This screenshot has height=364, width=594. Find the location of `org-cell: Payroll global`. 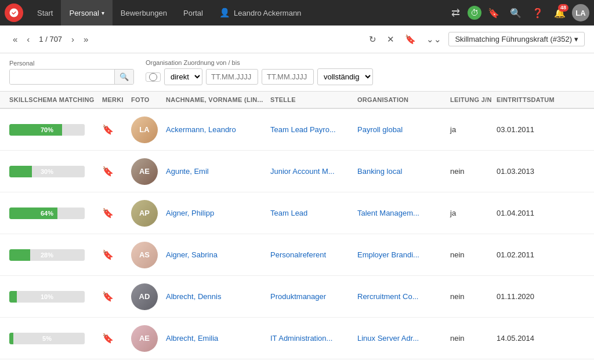

org-cell: Payroll global is located at coordinates (404, 130).